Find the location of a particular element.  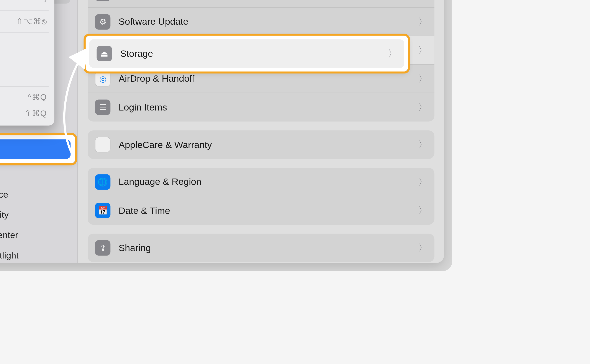

apple-menu-dropdown: About This Mac System Settings… App Stor… is located at coordinates (27, 63).